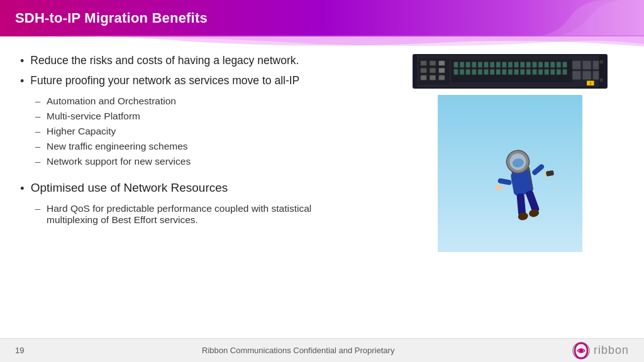  Describe the element at coordinates (510, 173) in the screenshot. I see `jetpack-person-image` at that location.